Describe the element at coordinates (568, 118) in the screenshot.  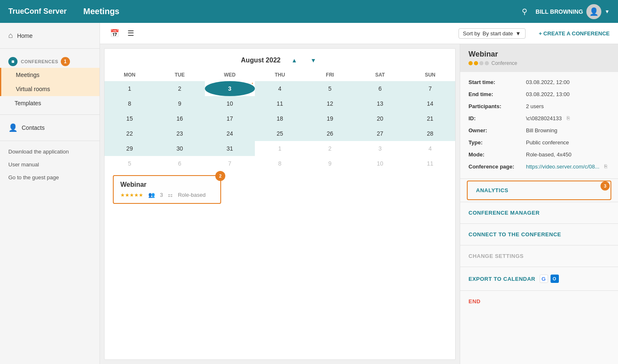
I see `copy-id-icon: ⎘` at that location.